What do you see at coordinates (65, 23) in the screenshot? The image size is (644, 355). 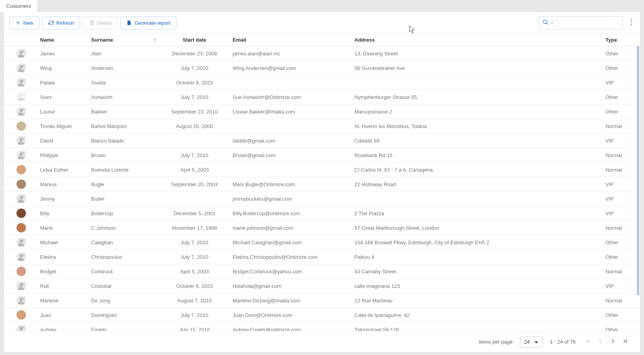 I see `refresh-button-label: Refresh` at bounding box center [65, 23].